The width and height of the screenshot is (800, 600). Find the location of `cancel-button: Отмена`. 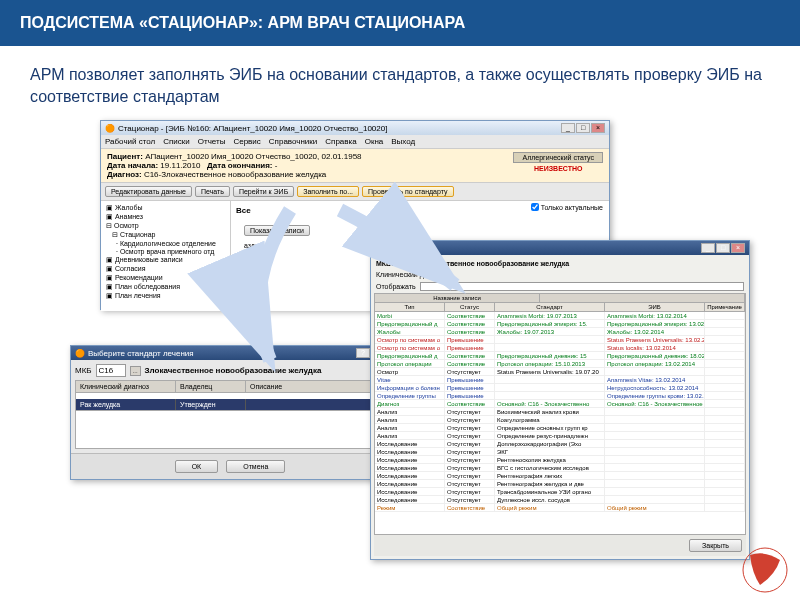

cancel-button: Отмена is located at coordinates (256, 466).